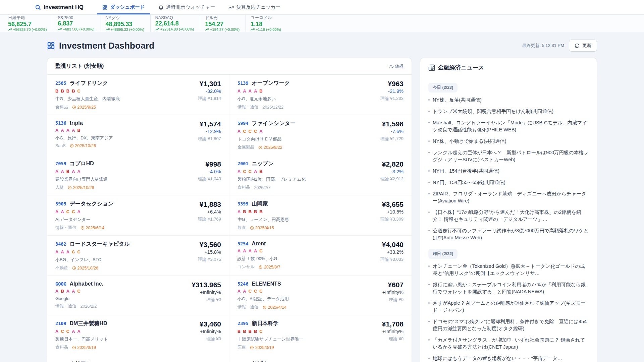 The image size is (644, 362). What do you see at coordinates (209, 99) in the screenshot?
I see `stock-theory-price: 理論 ¥1,914` at bounding box center [209, 99].